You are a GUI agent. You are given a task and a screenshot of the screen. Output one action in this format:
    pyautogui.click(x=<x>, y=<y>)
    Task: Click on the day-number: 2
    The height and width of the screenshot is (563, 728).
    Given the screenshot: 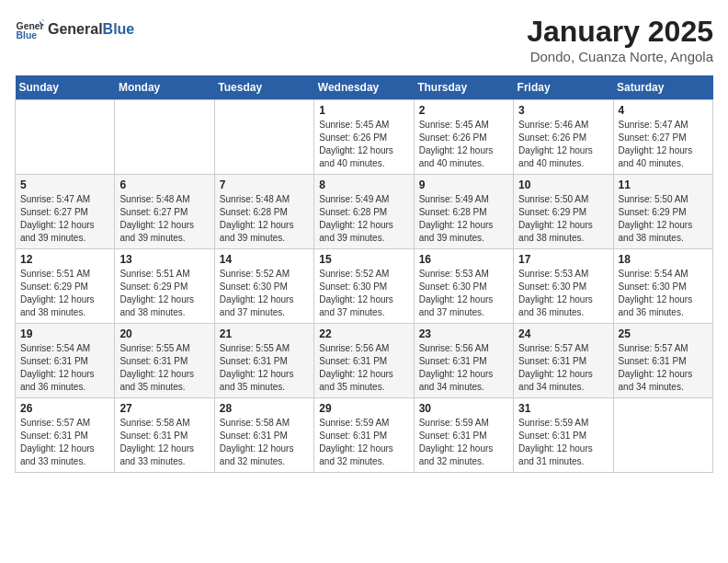 What is the action you would take?
    pyautogui.click(x=463, y=110)
    